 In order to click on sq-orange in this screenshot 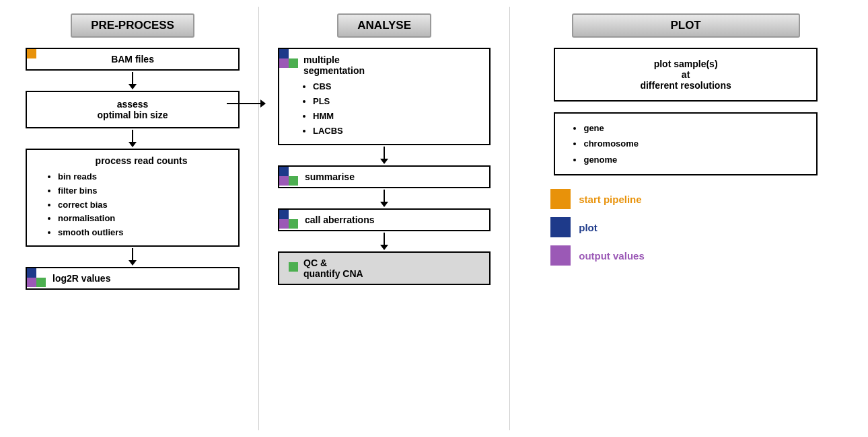, I will do `click(32, 54)`.